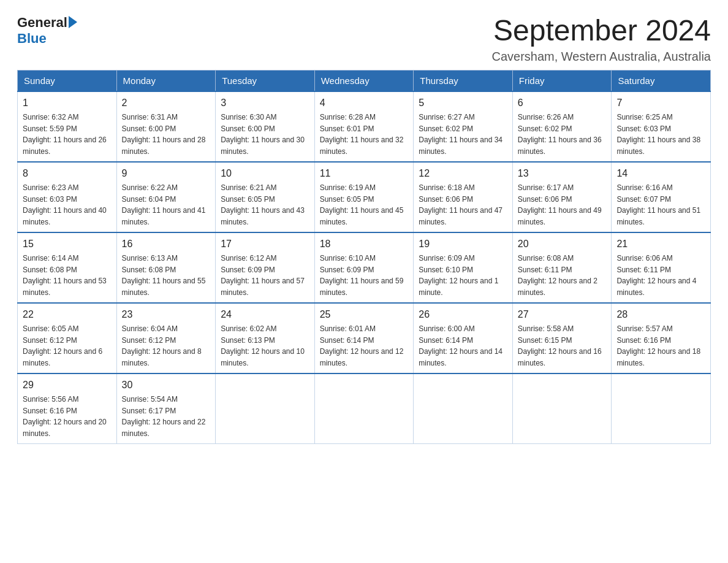 This screenshot has height=563, width=728. What do you see at coordinates (364, 197) in the screenshot?
I see `calendar-week-row: 8 Sunrise: 6:23 AMSunset: 6:03 PMDayligh…` at bounding box center [364, 197].